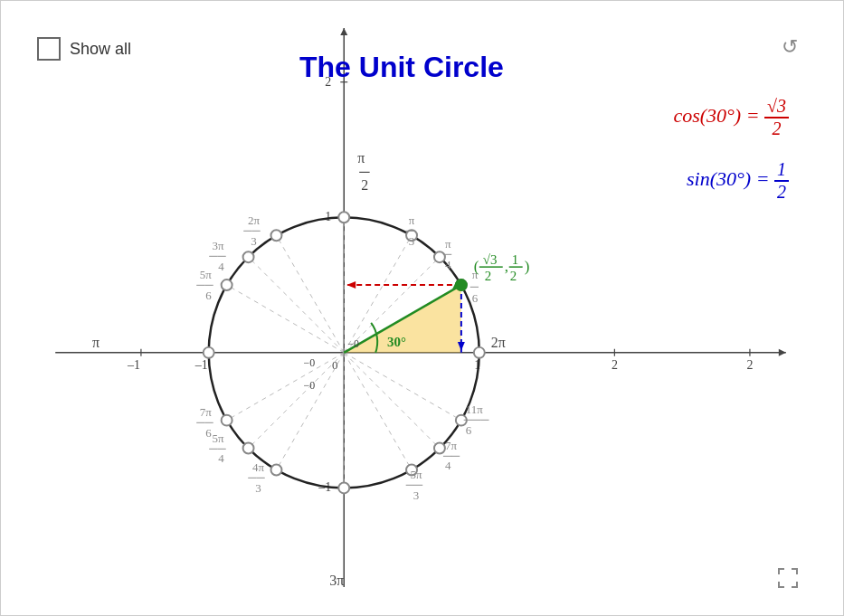 This screenshot has height=616, width=844. Describe the element at coordinates (738, 181) in the screenshot. I see `formula-sin: sin(30°) = 1 2` at that location.